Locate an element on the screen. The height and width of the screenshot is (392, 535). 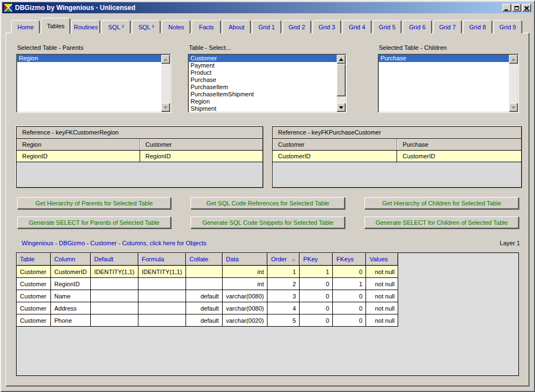
tab-facts: Facts is located at coordinates (206, 27).